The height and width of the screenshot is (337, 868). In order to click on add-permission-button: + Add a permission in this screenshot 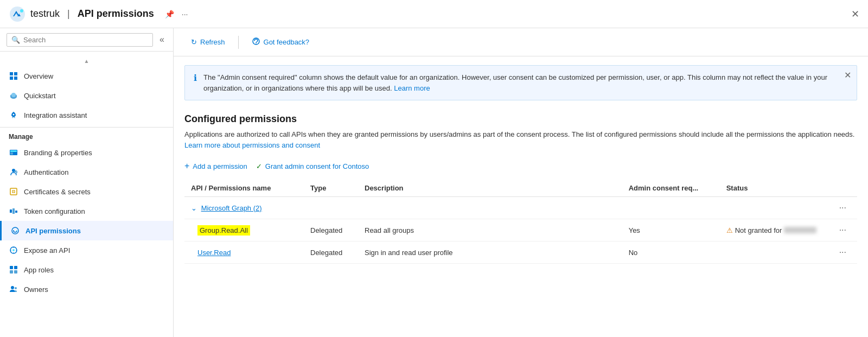, I will do `click(216, 166)`.